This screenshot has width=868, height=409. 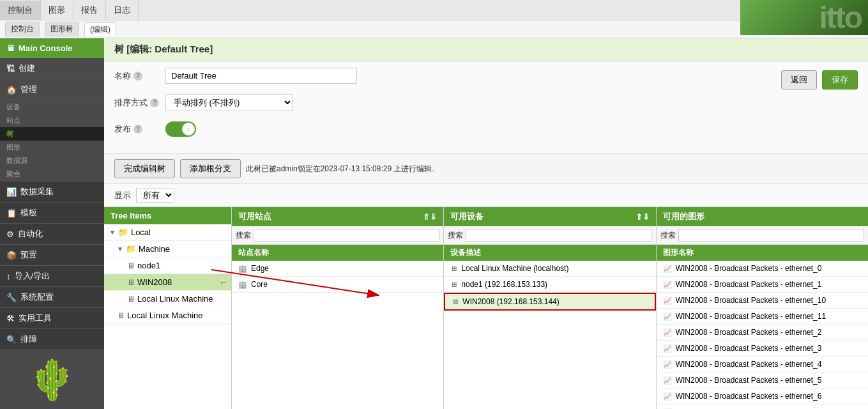 What do you see at coordinates (840, 80) in the screenshot?
I see `save-button: 保存` at bounding box center [840, 80].